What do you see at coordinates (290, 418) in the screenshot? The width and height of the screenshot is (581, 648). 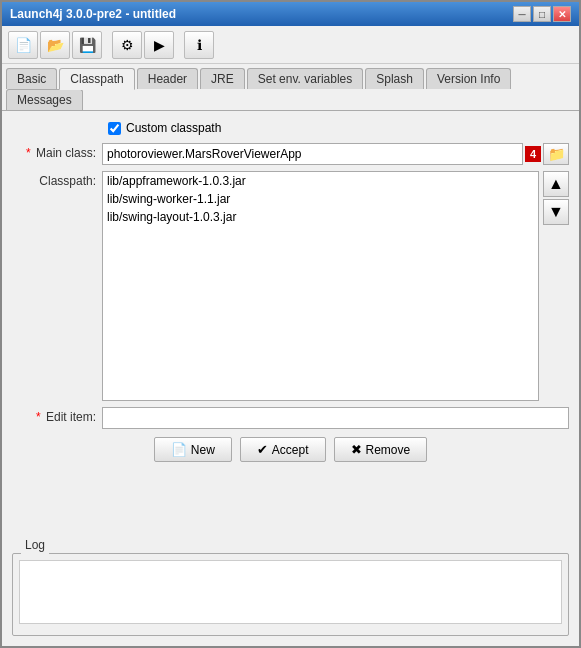 I see `edit-item-row: * Edit item:` at bounding box center [290, 418].